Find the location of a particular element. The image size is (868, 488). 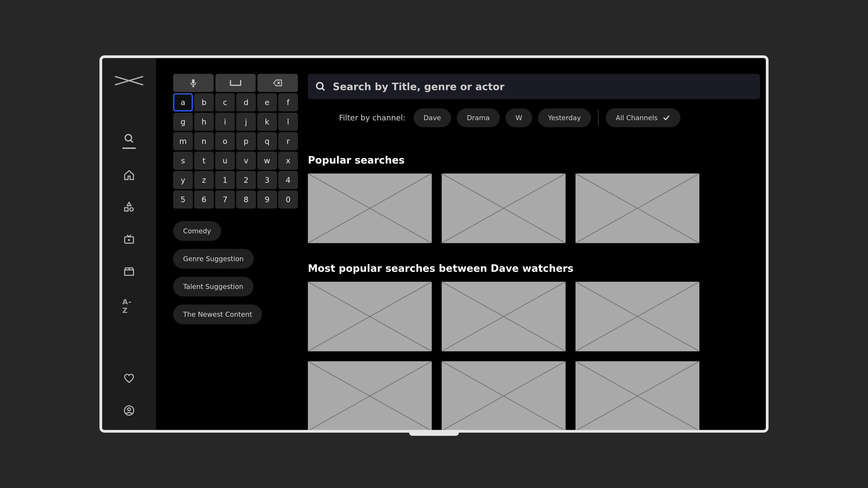

key-k: k is located at coordinates (267, 122).